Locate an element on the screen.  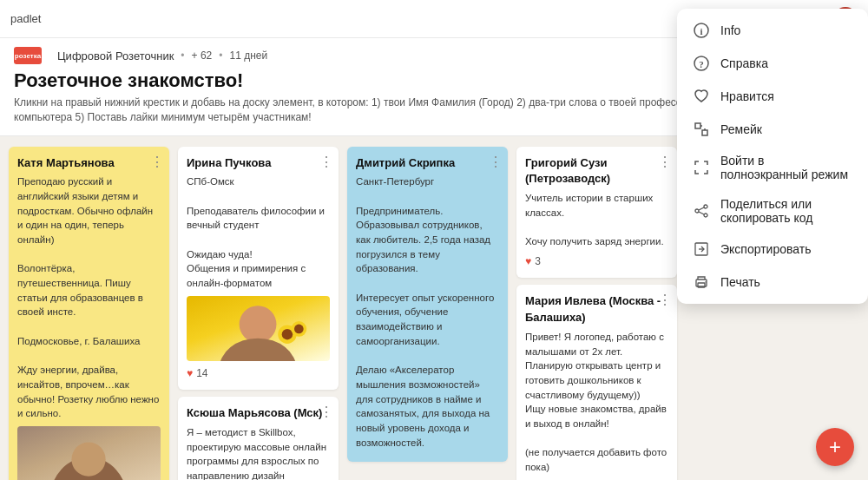
menu-item-fullscreen: Войти в полноэкранный режим is located at coordinates (773, 168).